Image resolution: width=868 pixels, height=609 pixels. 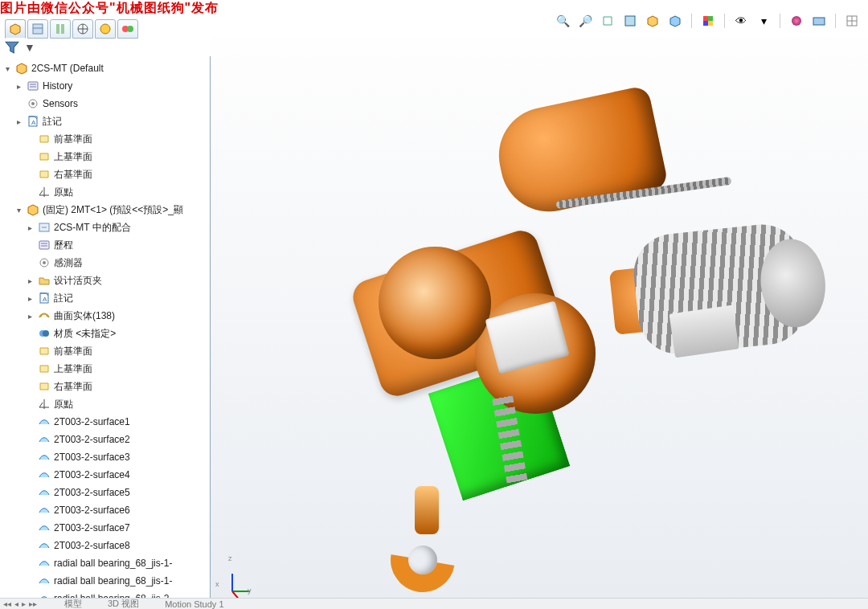 I want to click on tree-item: 2T003-2-surface1, so click(x=107, y=422).